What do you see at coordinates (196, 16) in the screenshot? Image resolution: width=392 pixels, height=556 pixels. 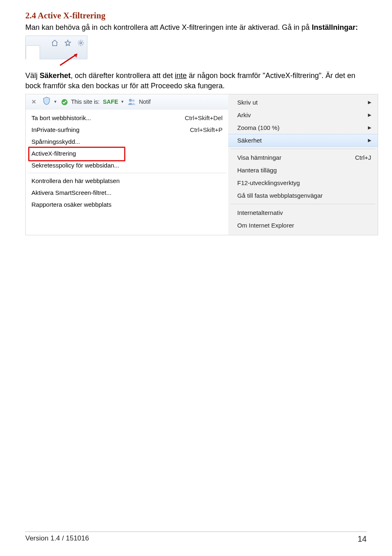 I see `section-heading: 2.4 Active X-filtrering` at bounding box center [196, 16].